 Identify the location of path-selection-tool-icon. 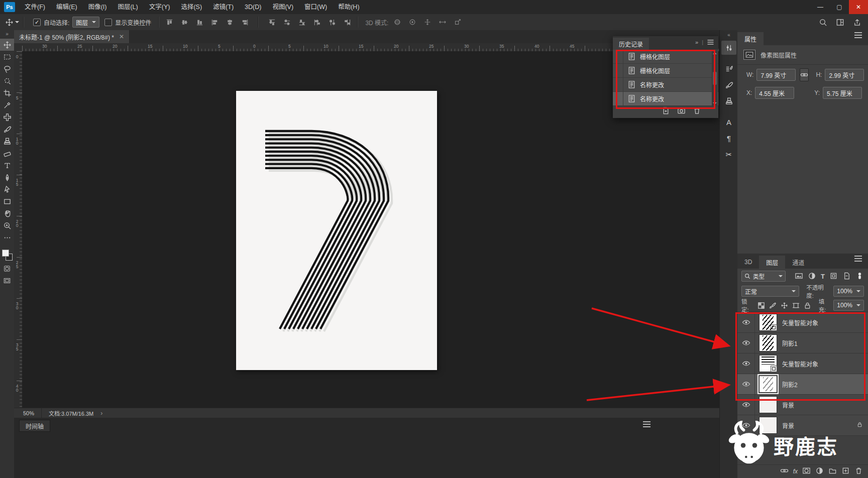
(7, 189).